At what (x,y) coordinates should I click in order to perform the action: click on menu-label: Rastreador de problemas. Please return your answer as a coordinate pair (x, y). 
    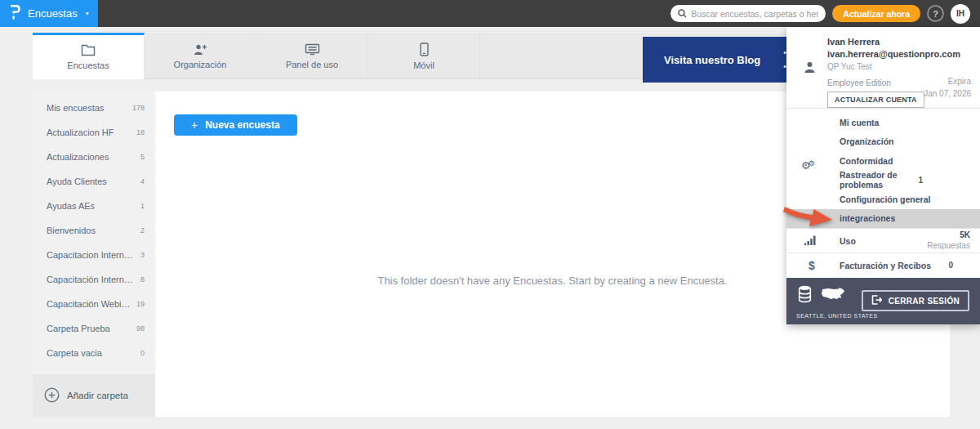
    Looking at the image, I should click on (879, 180).